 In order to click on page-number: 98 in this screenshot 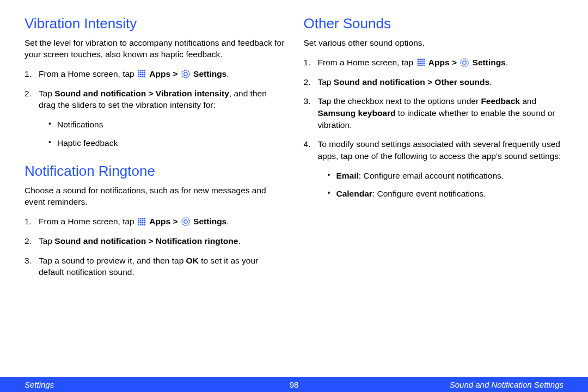, I will do `click(294, 384)`.